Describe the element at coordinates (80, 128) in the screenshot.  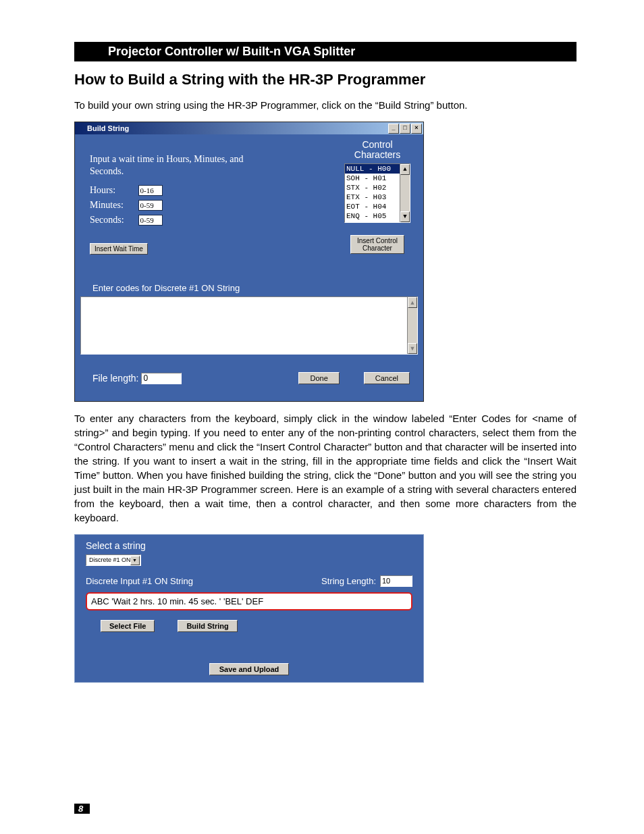
I see `window-icon` at that location.